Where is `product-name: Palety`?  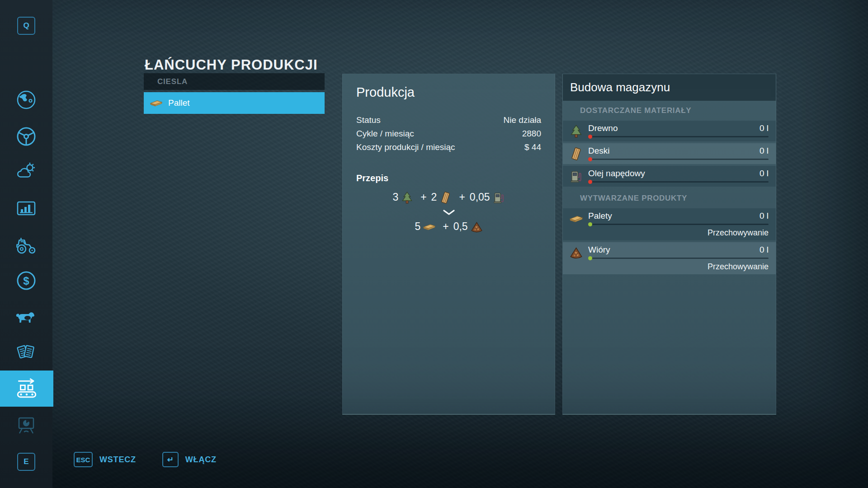
product-name: Palety is located at coordinates (600, 216).